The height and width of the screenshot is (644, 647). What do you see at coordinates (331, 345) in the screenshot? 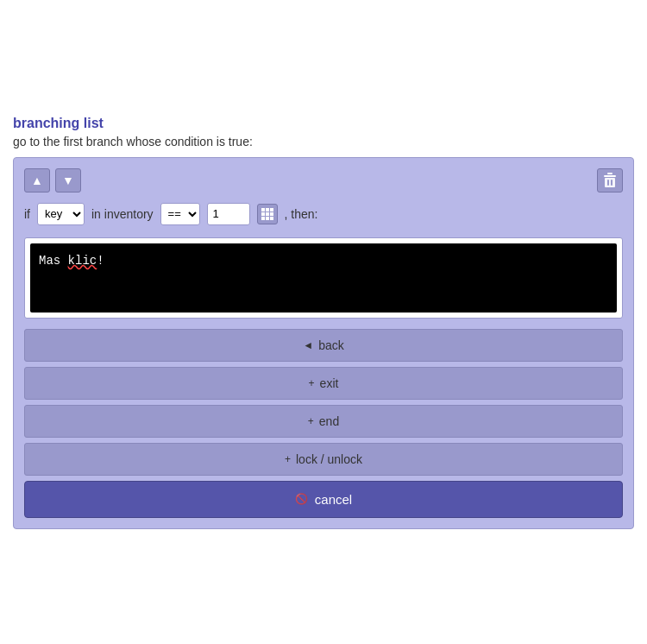
I see `back-label: back` at bounding box center [331, 345].